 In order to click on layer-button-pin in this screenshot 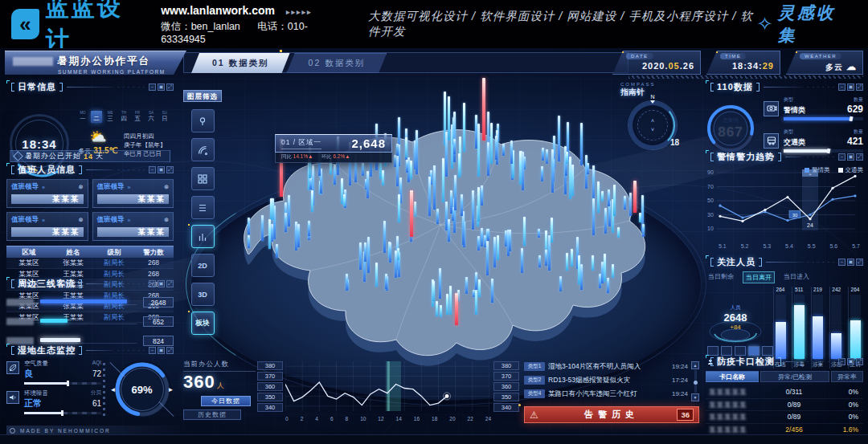, I will do `click(203, 120)`.